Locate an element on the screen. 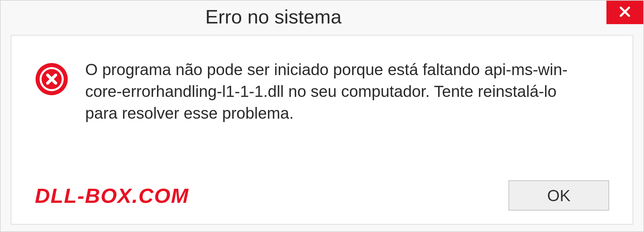  error-icon is located at coordinates (52, 78).